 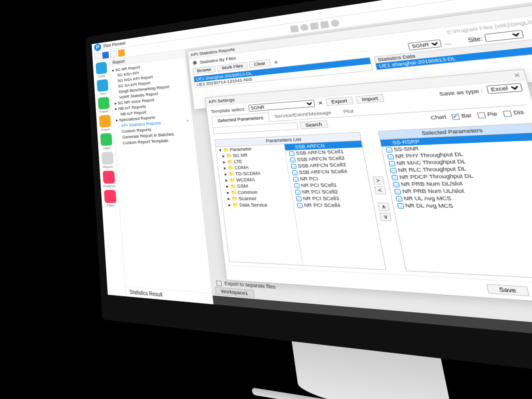 I want to click on pie-checkbox, so click(x=481, y=115).